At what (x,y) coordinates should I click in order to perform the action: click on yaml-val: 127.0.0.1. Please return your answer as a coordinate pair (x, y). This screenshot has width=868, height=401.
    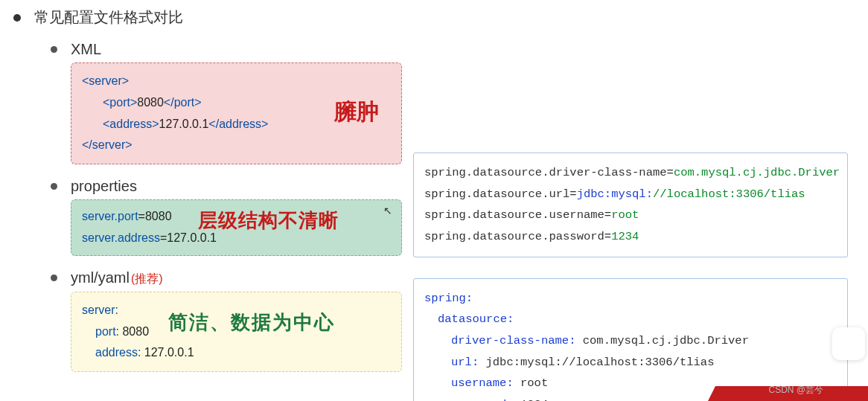
    Looking at the image, I should click on (167, 353).